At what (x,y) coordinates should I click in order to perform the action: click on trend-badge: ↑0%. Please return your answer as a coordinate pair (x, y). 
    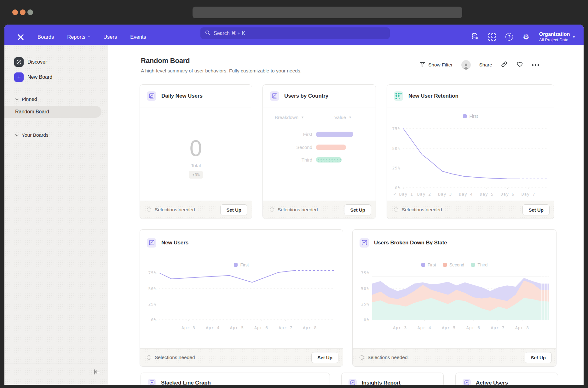
    Looking at the image, I should click on (196, 175).